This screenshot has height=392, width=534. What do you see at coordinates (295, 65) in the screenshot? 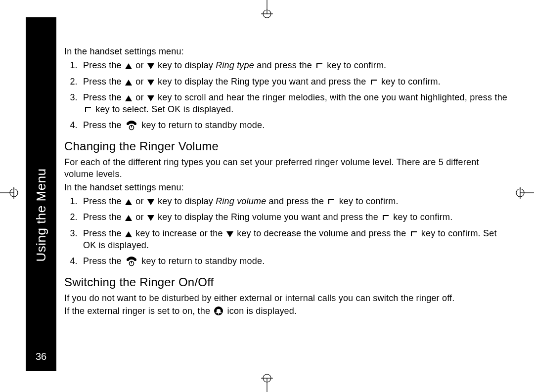
I see `section1-step1: Press the or key to display Ring type an…` at bounding box center [295, 65].